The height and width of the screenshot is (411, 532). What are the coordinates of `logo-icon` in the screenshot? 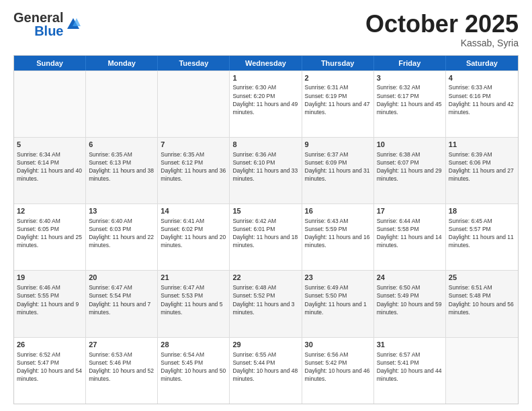 It's located at (73, 24).